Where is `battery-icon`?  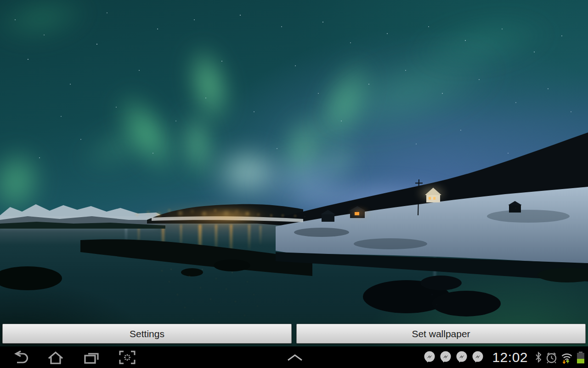
battery-icon is located at coordinates (581, 357).